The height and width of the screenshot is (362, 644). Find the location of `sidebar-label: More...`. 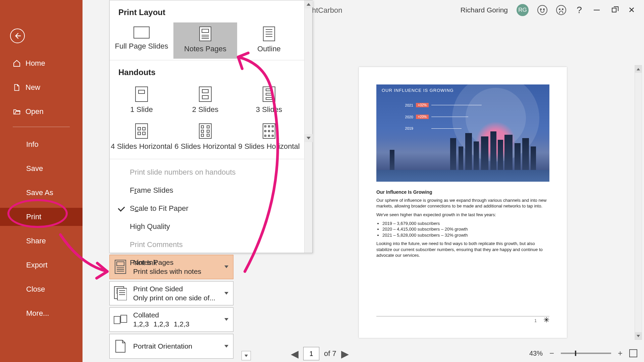

sidebar-label: More... is located at coordinates (38, 313).